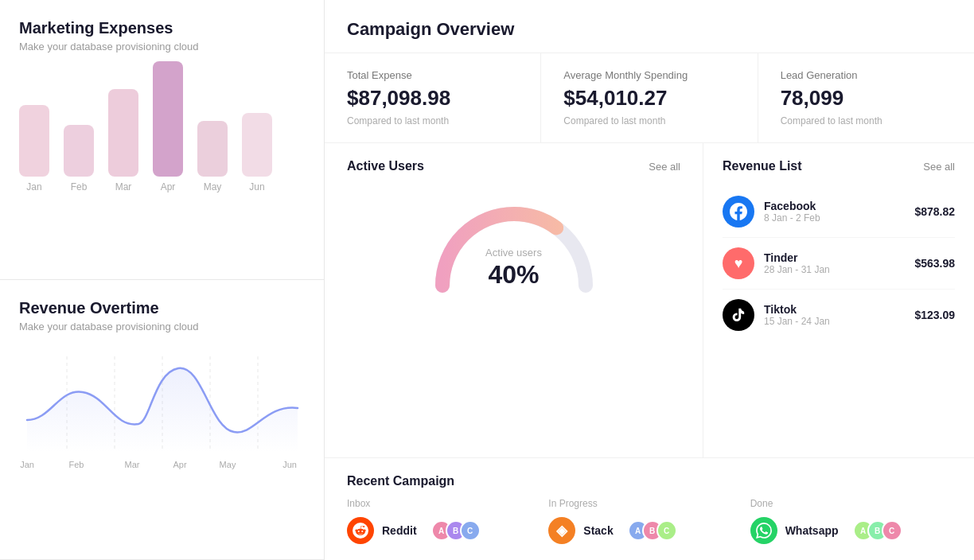  I want to click on stat-value: $87,098.98, so click(433, 99).